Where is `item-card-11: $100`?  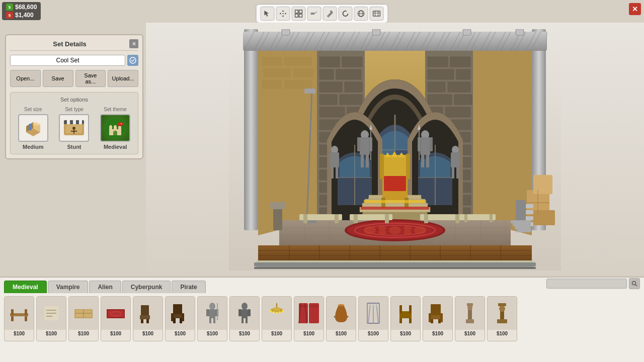 item-card-11: $100 is located at coordinates (341, 319).